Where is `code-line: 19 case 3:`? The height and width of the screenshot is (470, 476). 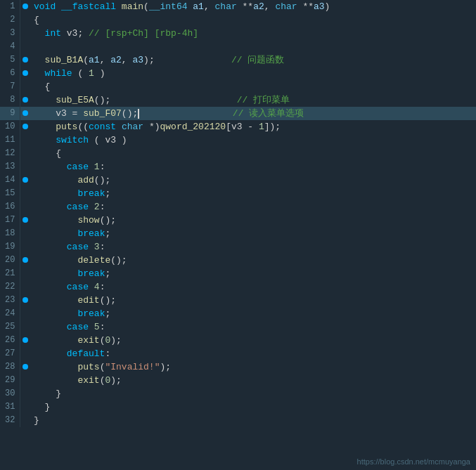 code-line: 19 case 3: is located at coordinates (238, 247).